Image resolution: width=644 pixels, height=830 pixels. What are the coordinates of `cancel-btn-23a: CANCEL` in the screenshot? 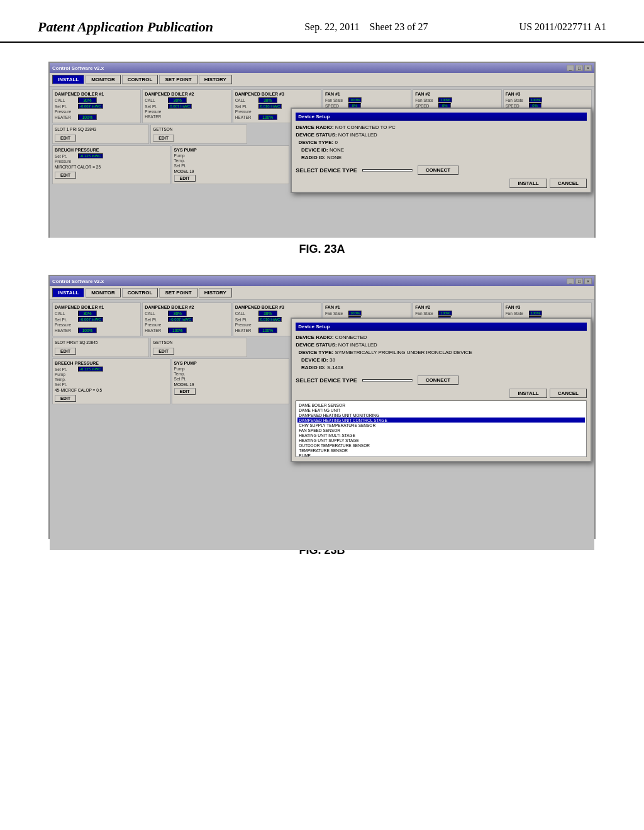 It's located at (569, 184).